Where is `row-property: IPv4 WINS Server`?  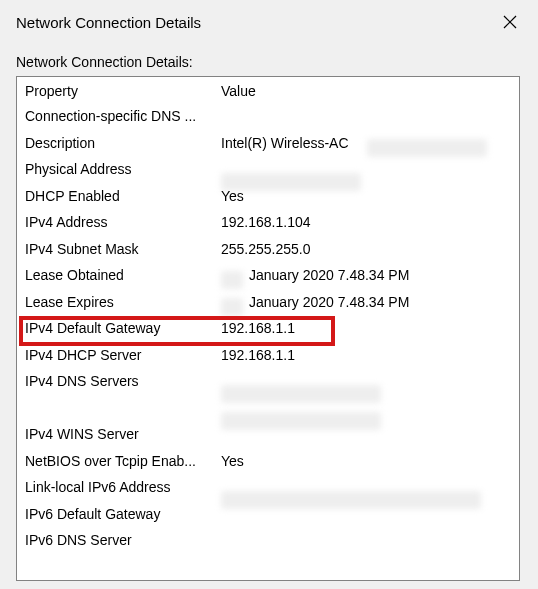 row-property: IPv4 WINS Server is located at coordinates (123, 434).